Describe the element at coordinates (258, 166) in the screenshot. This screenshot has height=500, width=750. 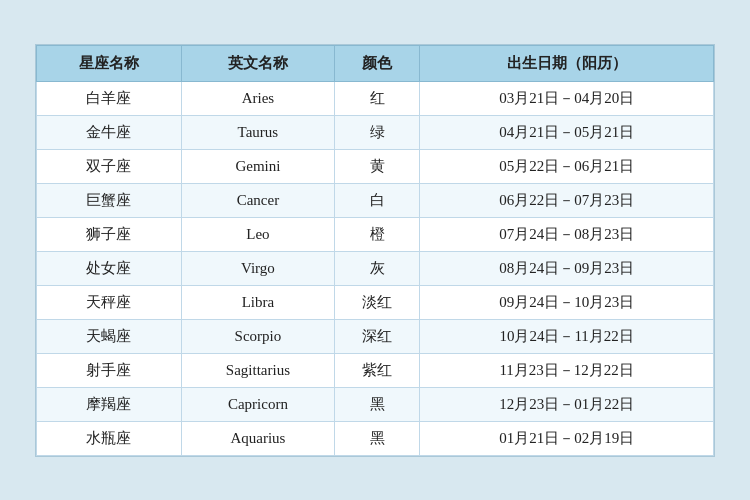
I see `cell-english-name: Gemini` at that location.